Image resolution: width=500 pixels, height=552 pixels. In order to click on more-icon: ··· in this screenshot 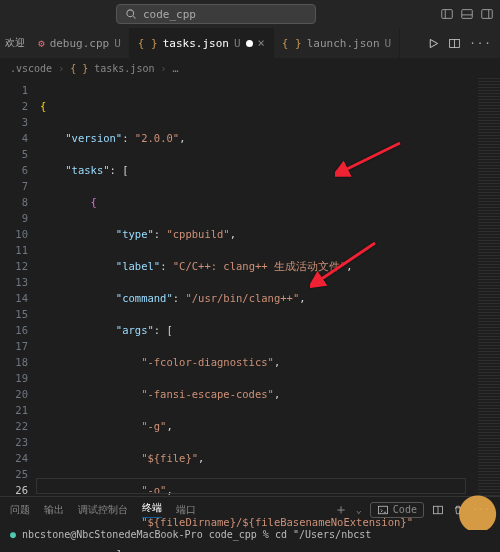, I will do `click(480, 44)`.